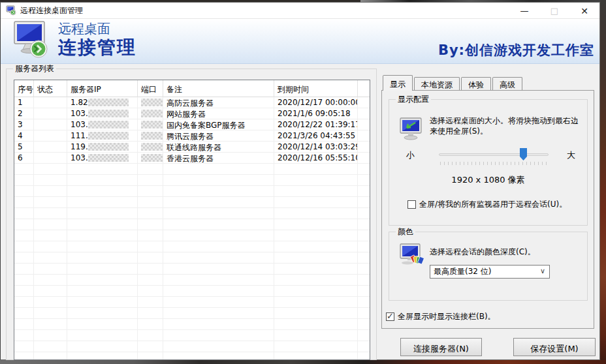 The image size is (606, 364). What do you see at coordinates (300, 10) in the screenshot?
I see `title-bar: 远程连接桌面管理 — □ ✕` at bounding box center [300, 10].